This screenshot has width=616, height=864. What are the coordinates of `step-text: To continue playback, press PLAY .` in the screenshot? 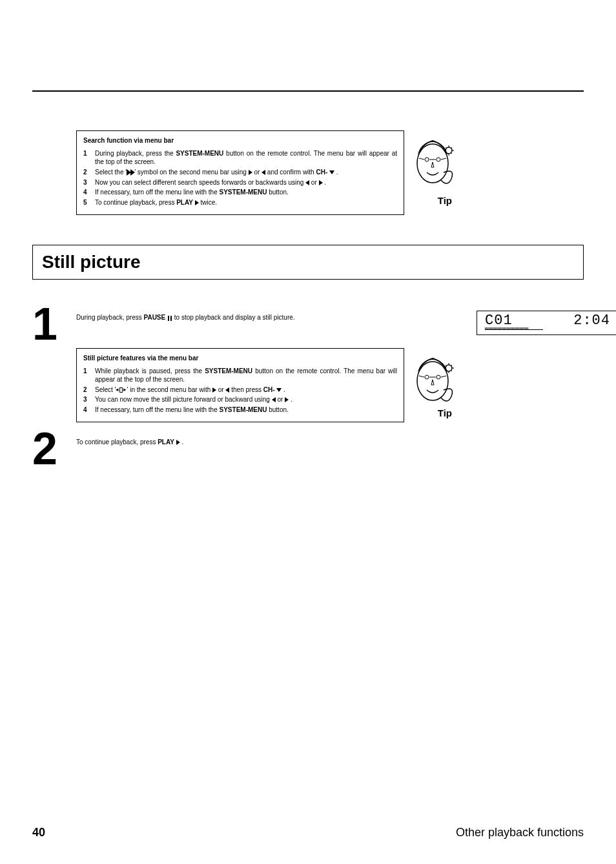 It's located at (240, 449).